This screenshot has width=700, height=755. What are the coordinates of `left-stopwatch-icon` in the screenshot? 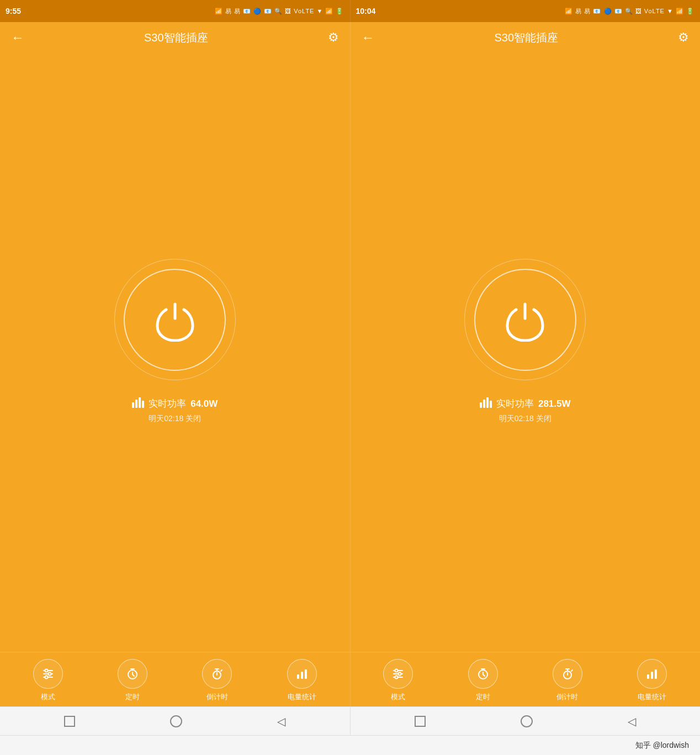 It's located at (217, 674).